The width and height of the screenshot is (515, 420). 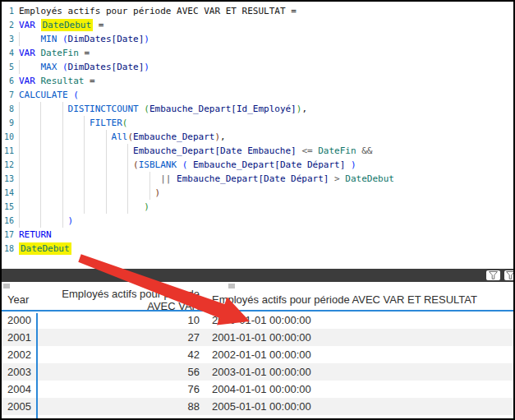 I want to click on code-token: DimDates[Date], so click(x=107, y=39).